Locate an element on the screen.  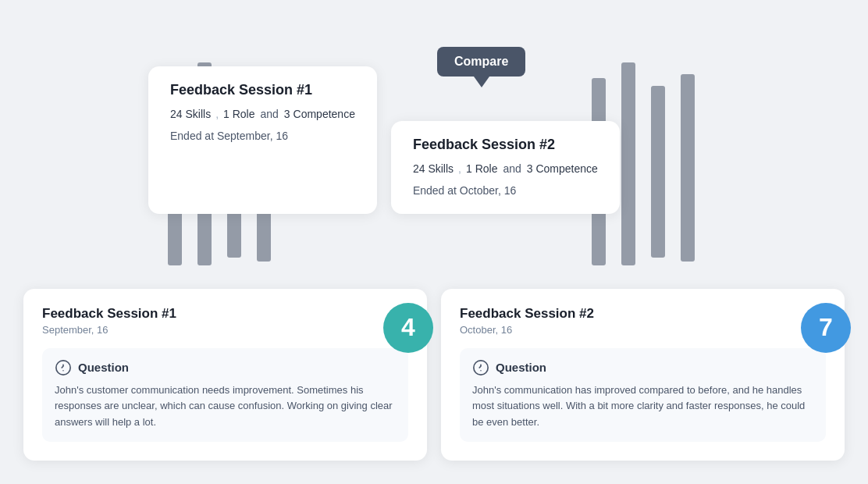
session-1-date: September, 16 is located at coordinates (109, 329).